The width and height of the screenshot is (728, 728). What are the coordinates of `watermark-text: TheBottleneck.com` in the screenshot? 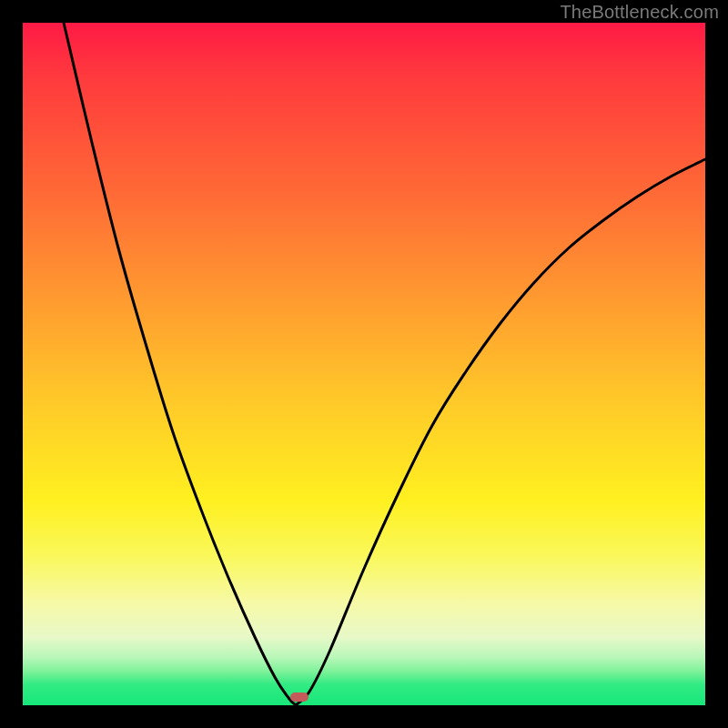 It's located at (639, 13).